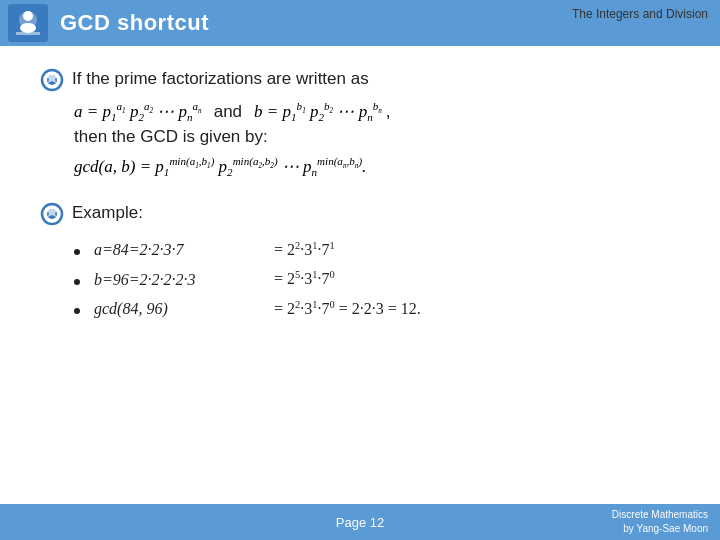 The height and width of the screenshot is (540, 720). What do you see at coordinates (377, 278) in the screenshot?
I see `example-item: b=96=2·2·2·2·3 = 25·31·70` at bounding box center [377, 278].